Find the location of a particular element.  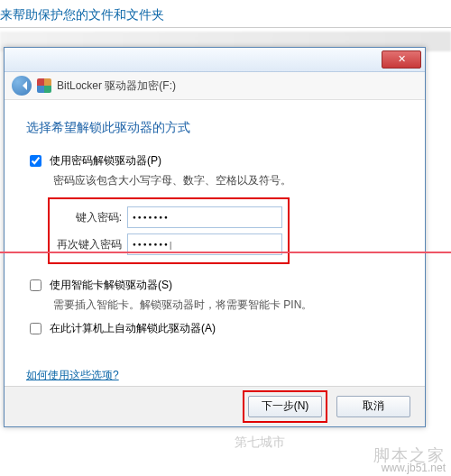

opt-smartcard-row: 使用智能卡解锁驱动器(S) is located at coordinates (215, 285).